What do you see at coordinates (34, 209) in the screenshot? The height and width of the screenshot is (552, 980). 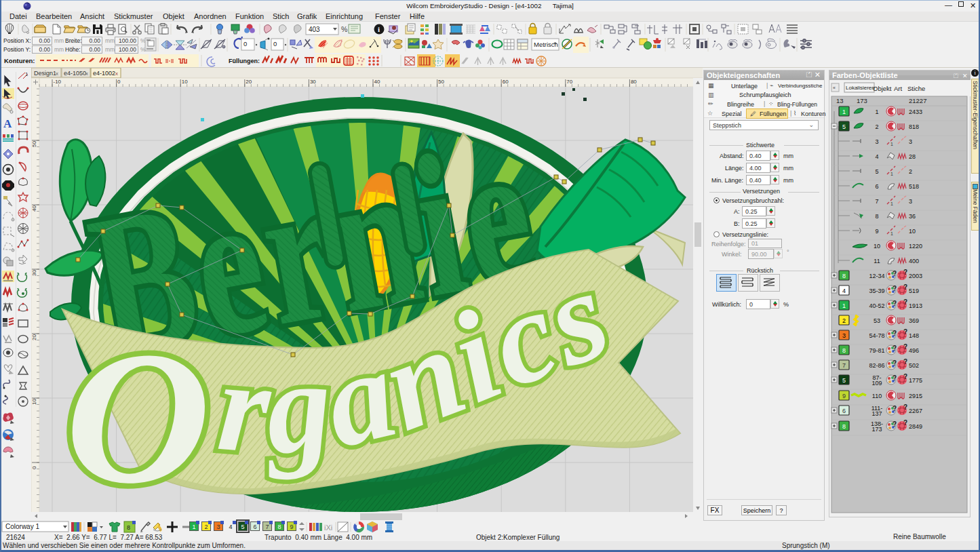 I see `svg-text: 40` at bounding box center [34, 209].